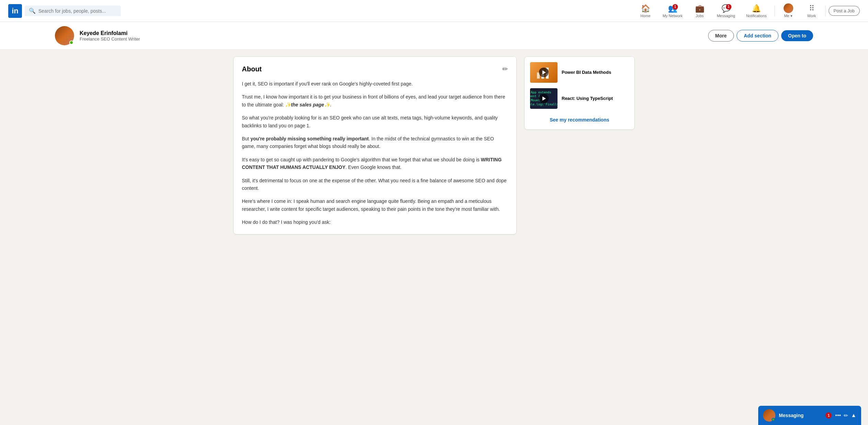 Image resolution: width=868 pixels, height=425 pixels. Describe the element at coordinates (307, 105) in the screenshot. I see `sales-page-text: ✨the sales page✨` at that location.